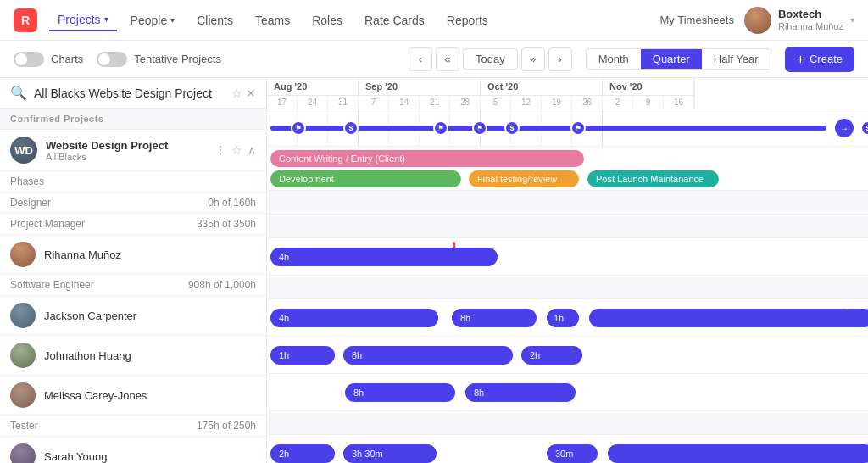  Describe the element at coordinates (557, 102) in the screenshot. I see `gantt-day: 19` at that location.